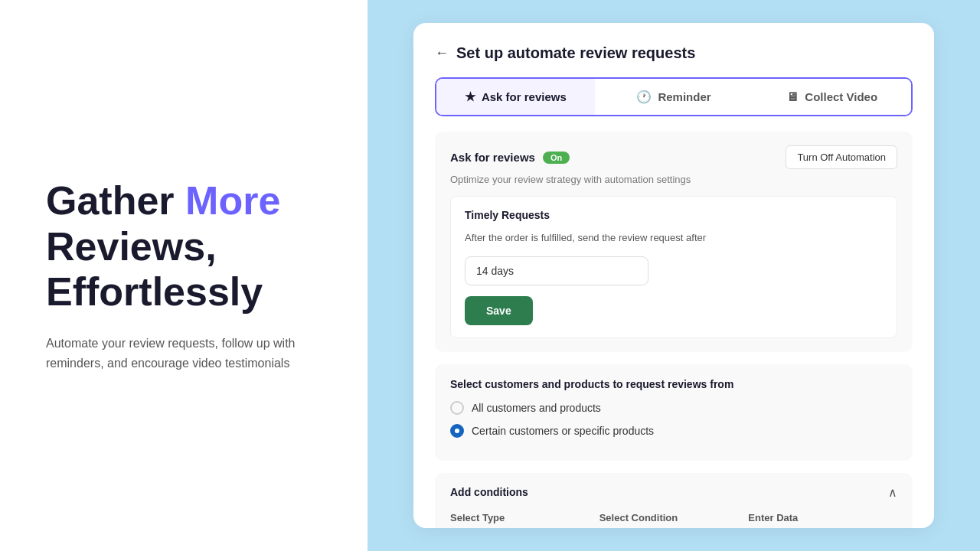 The height and width of the screenshot is (551, 980). What do you see at coordinates (644, 96) in the screenshot?
I see `clock-icon: 🕐` at bounding box center [644, 96].